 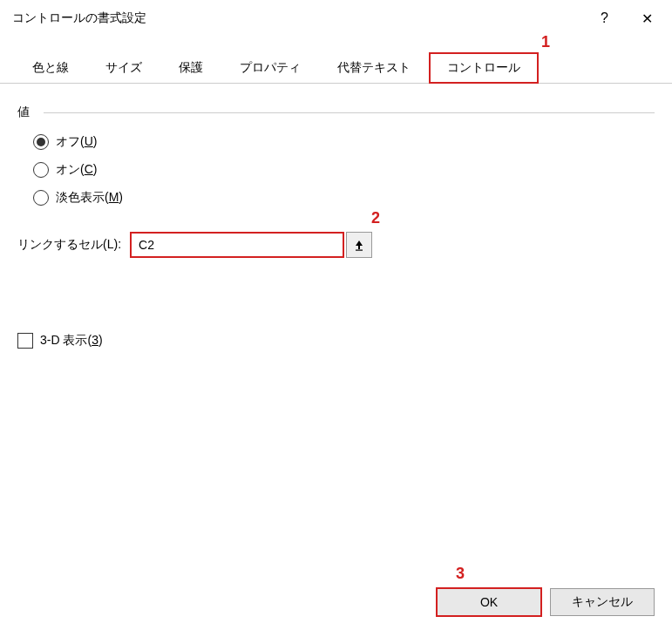 I want to click on radio-mixed: 淡色表示(M), so click(x=343, y=198).